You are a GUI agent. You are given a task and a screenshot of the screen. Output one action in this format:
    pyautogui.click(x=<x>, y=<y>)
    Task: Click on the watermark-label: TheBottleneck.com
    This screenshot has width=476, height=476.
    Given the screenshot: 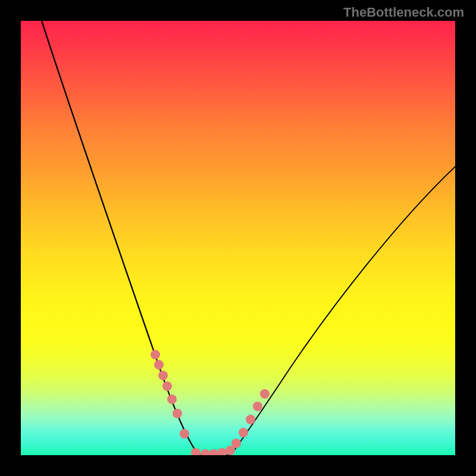 What is the action you would take?
    pyautogui.click(x=403, y=12)
    